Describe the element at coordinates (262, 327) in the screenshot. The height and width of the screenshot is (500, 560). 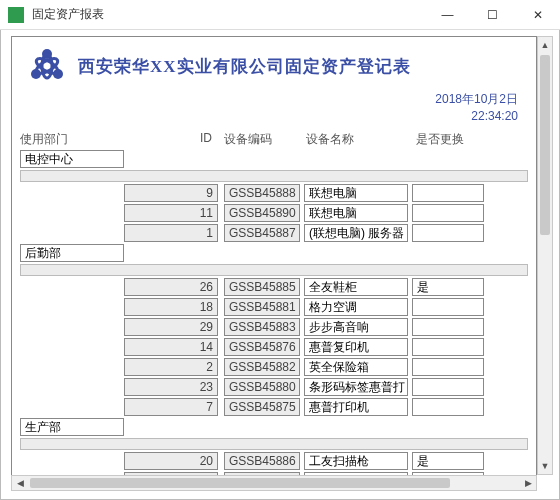
I see `code-cell: GSSB45883` at that location.